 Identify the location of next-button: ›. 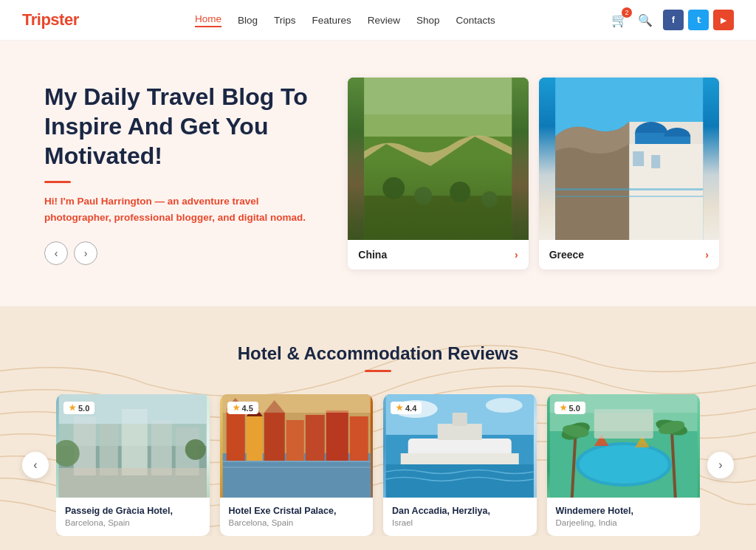
(86, 253).